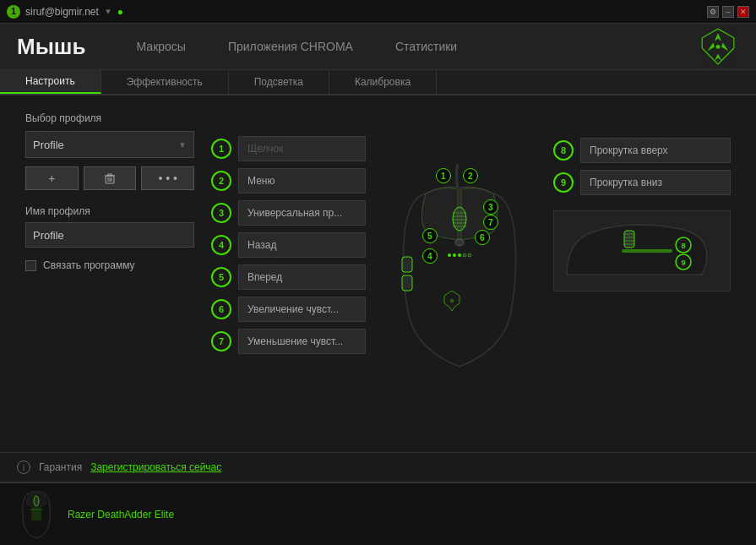  What do you see at coordinates (642, 251) in the screenshot?
I see `mouse-side-view: 8 9` at bounding box center [642, 251].